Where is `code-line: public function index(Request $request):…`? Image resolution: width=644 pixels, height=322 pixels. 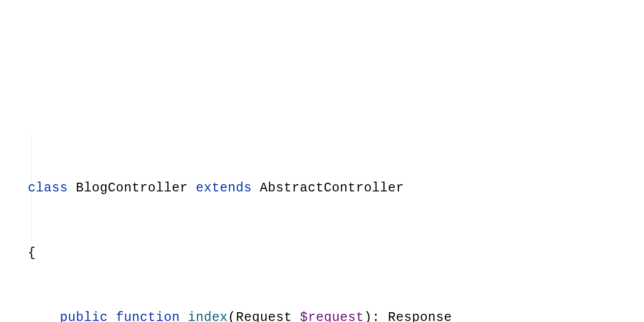
code-line: public function index(Request $request):… is located at coordinates (322, 315).